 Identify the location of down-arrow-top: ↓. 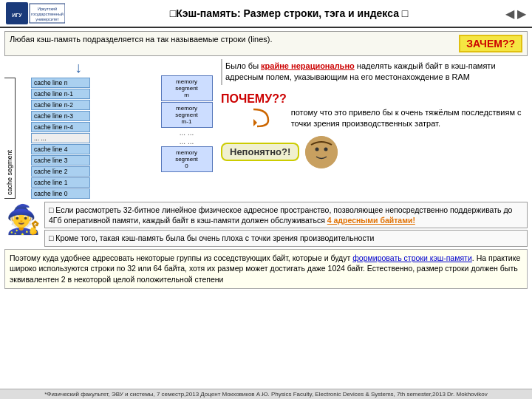
(78, 68).